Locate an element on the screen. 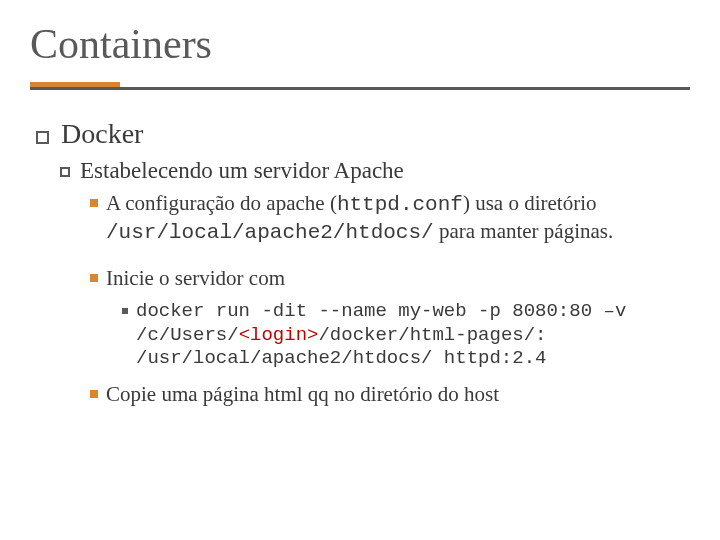  list-item: Copie uma página html qq no diretório do… is located at coordinates (385, 394).